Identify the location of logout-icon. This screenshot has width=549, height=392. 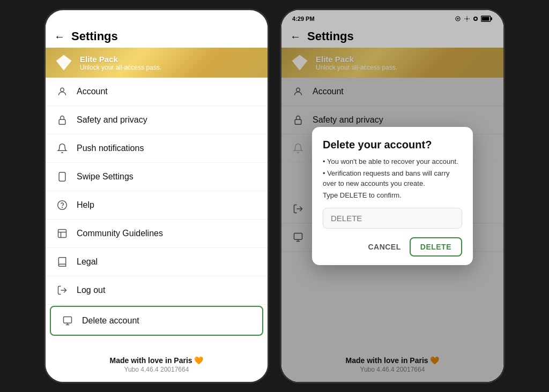
(62, 290).